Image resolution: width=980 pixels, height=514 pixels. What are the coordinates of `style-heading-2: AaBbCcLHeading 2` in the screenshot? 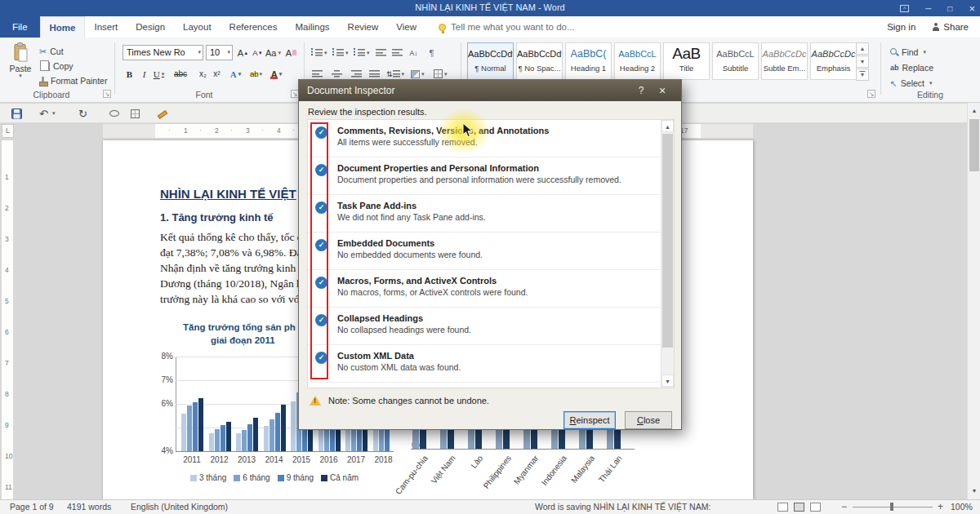 It's located at (637, 61).